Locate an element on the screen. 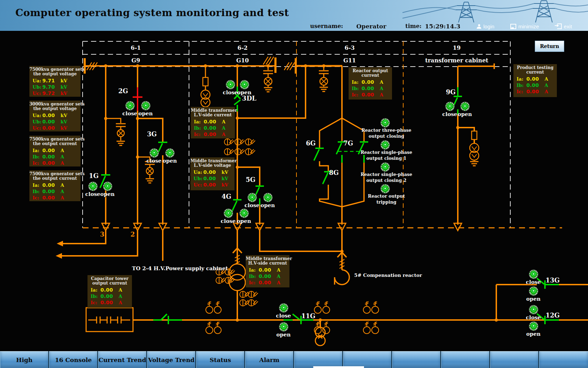 The width and height of the screenshot is (588, 368). nav-high: High is located at coordinates (24, 360).